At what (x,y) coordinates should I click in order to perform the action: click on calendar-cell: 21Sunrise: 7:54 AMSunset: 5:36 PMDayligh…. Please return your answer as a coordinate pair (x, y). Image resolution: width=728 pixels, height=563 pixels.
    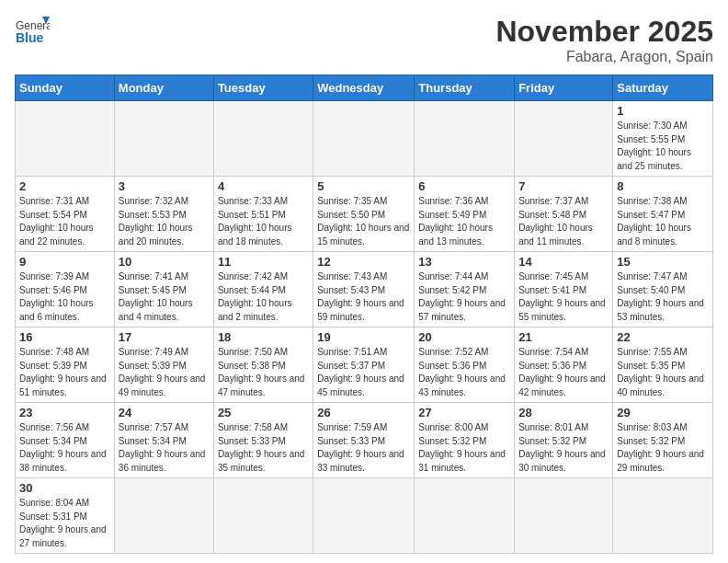
    Looking at the image, I should click on (564, 365).